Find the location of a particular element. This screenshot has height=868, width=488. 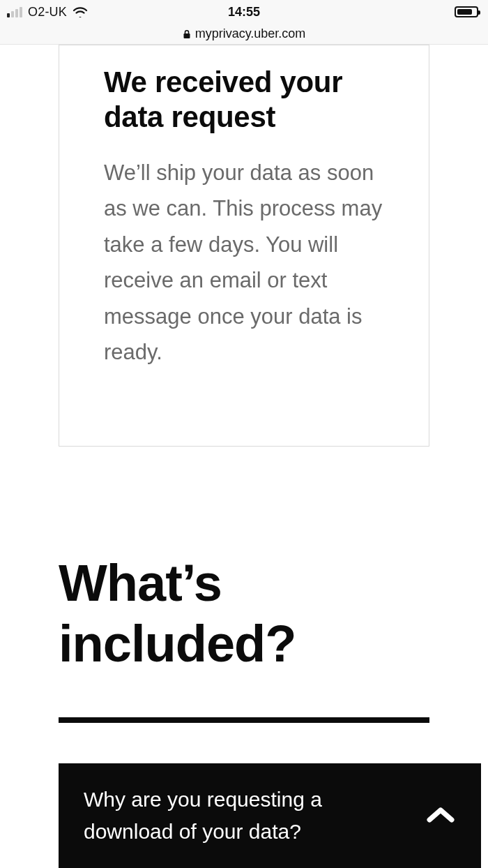

chevron-up-icon is located at coordinates (441, 816).